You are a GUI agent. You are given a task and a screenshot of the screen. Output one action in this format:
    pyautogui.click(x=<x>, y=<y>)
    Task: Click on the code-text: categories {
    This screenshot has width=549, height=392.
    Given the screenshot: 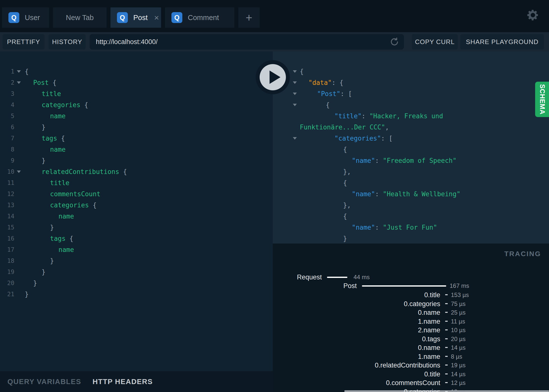 What is the action you would take?
    pyautogui.click(x=61, y=205)
    